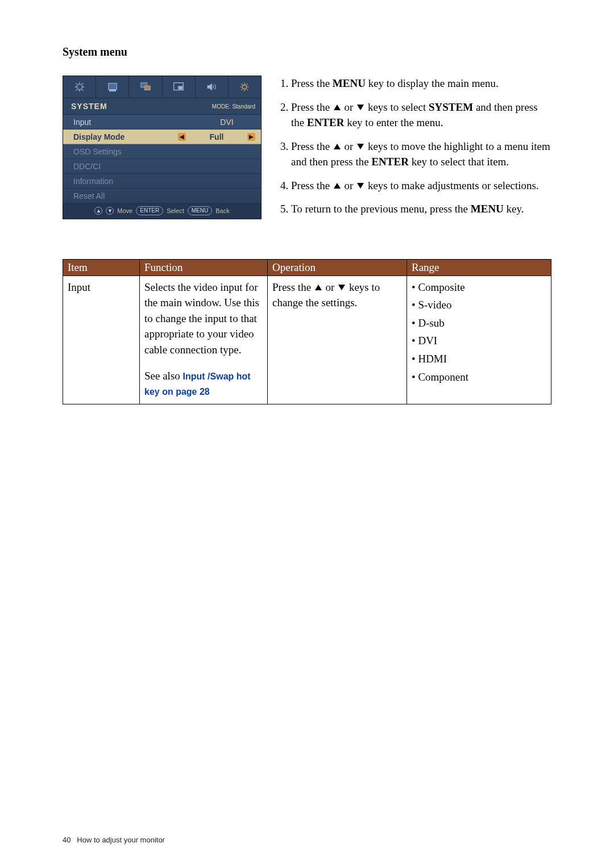 The width and height of the screenshot is (614, 868). I want to click on col-function: Function, so click(204, 267).